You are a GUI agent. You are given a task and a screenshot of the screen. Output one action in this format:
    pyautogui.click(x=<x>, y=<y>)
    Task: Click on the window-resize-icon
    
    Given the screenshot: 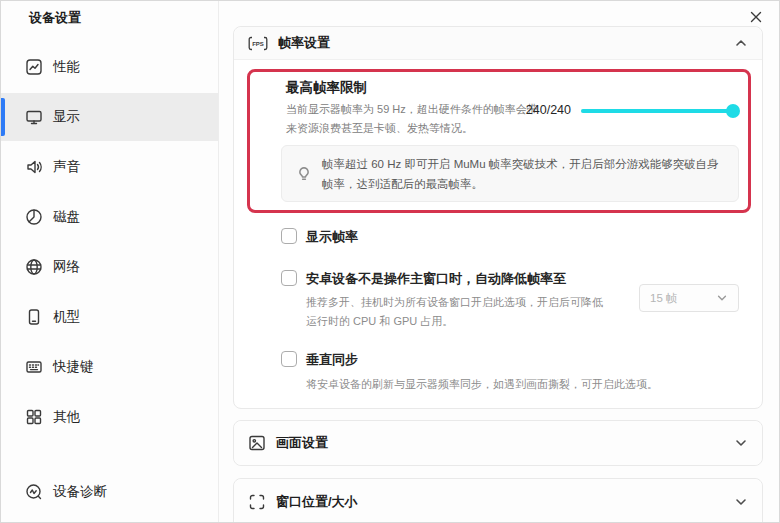 What is the action you would take?
    pyautogui.click(x=257, y=502)
    